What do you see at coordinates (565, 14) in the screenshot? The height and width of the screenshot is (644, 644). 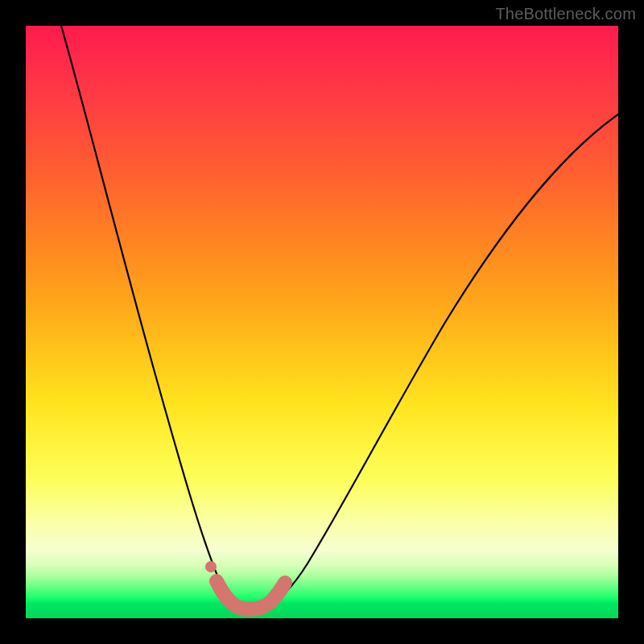 I see `watermark-text: TheBottleneck.com` at bounding box center [565, 14].